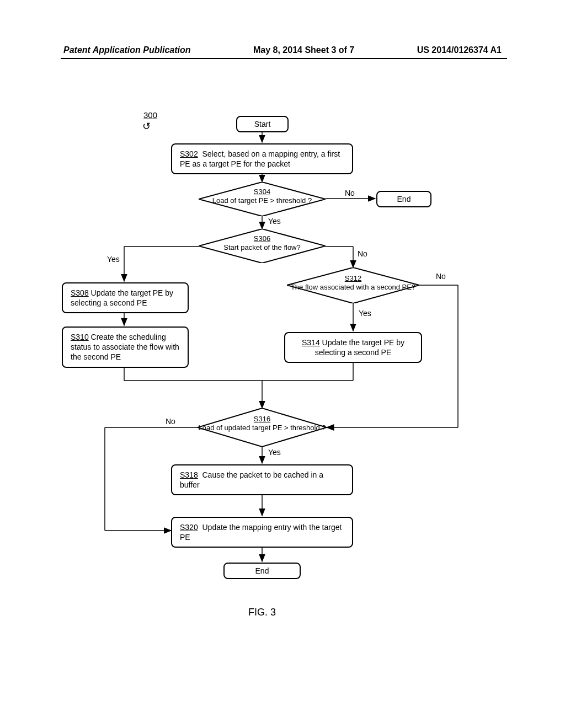  I want to click on step-text: Cause the packet to be cached in a buffe…, so click(252, 480).